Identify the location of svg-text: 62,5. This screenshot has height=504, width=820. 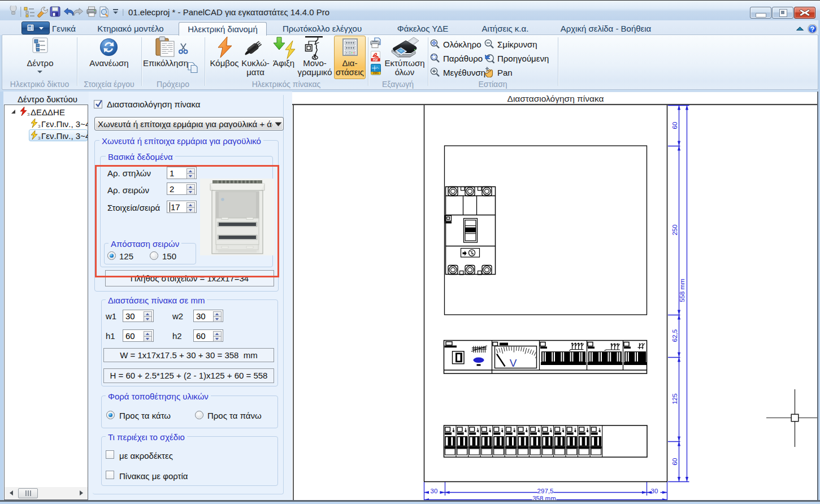
(675, 336).